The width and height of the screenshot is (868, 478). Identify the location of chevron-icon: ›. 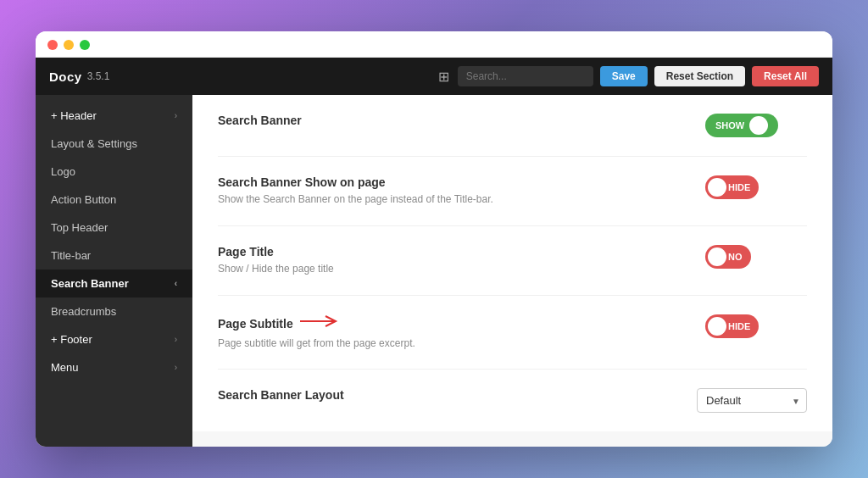
(176, 115).